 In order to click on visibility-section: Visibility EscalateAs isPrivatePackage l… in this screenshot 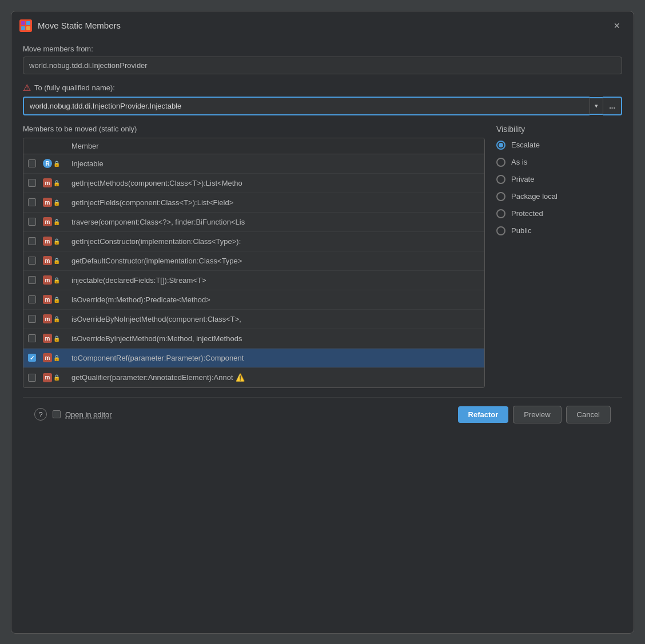, I will do `click(559, 256)`.